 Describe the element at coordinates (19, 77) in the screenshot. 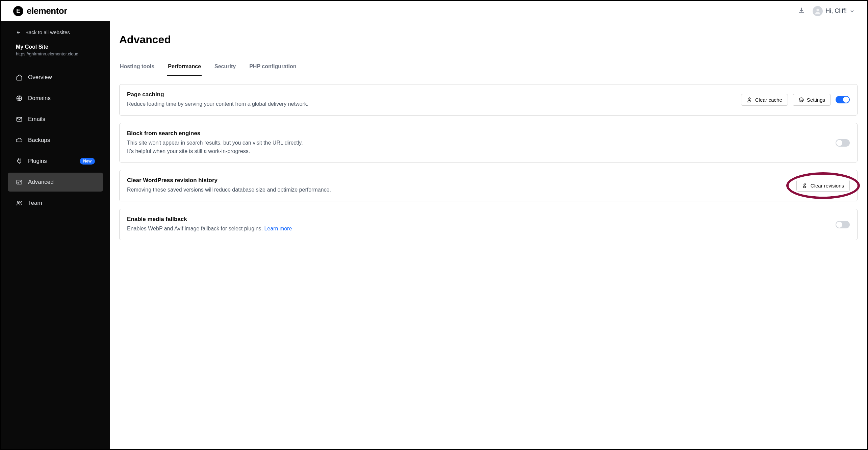

I see `home-icon` at that location.